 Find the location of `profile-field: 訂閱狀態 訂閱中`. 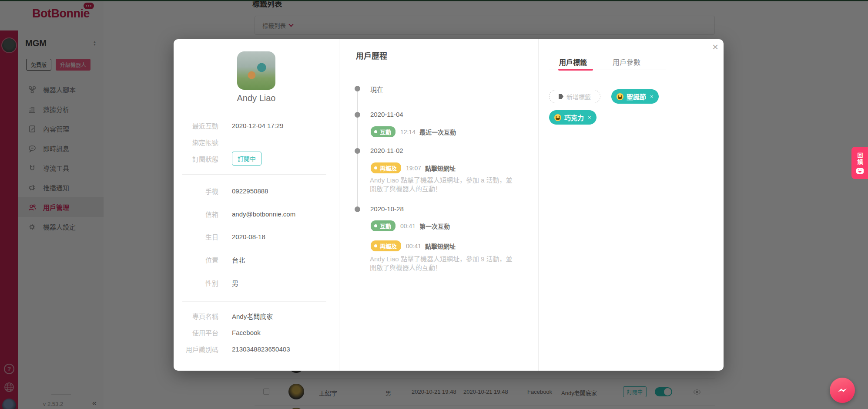

profile-field: 訂閱狀態 訂閱中 is located at coordinates (256, 159).